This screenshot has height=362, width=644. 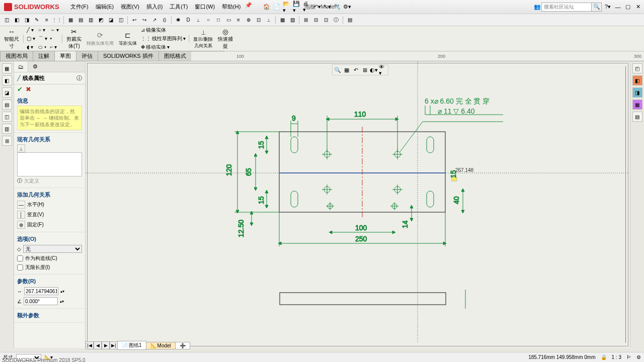 I want to click on minimize-icon: —, so click(x=618, y=7).